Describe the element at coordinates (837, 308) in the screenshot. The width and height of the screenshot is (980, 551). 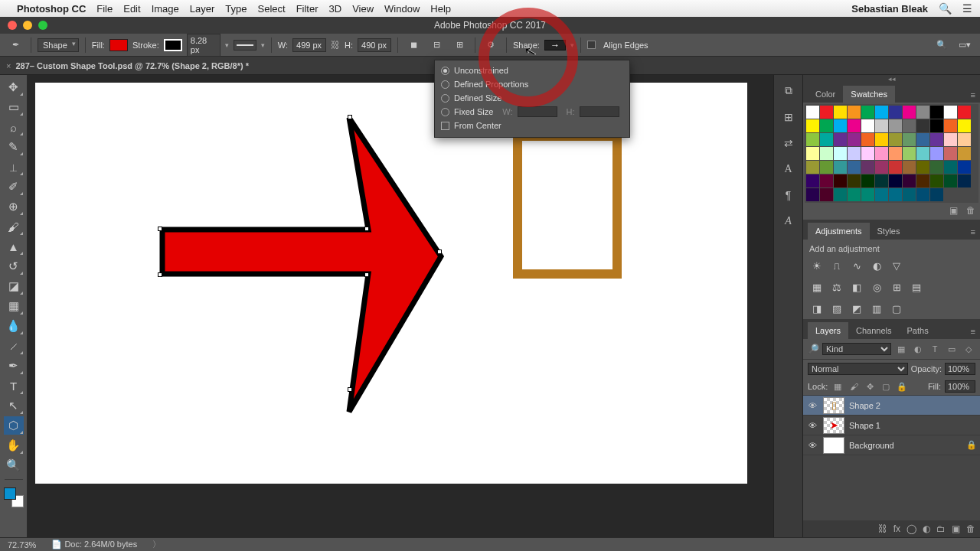
I see `adj-posterize-icon: ▨` at that location.